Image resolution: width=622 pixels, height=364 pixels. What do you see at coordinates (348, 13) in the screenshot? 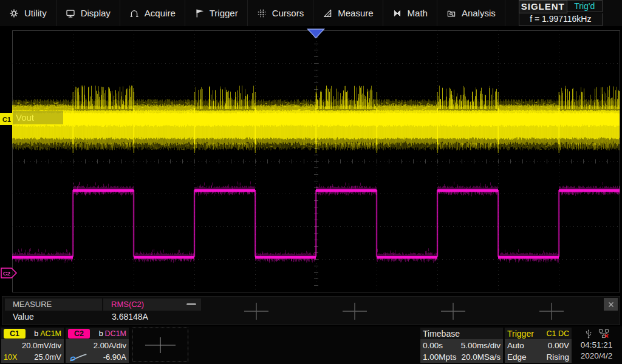
I see `menu-measure: Measure` at bounding box center [348, 13].